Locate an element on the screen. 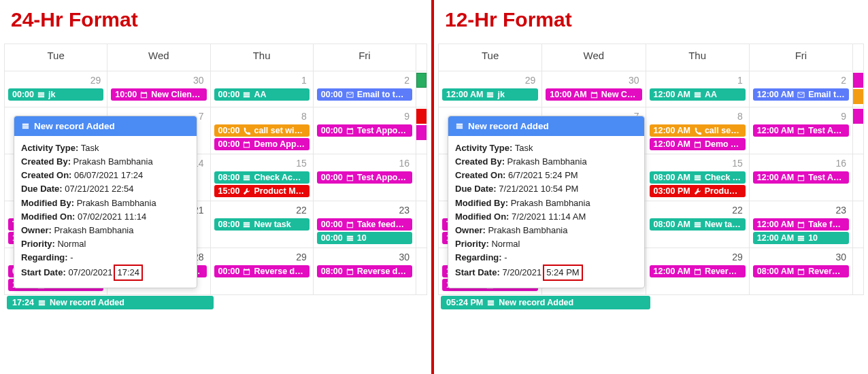 The height and width of the screenshot is (374, 868). day-cell: 200:00Email to team... is located at coordinates (365, 90).